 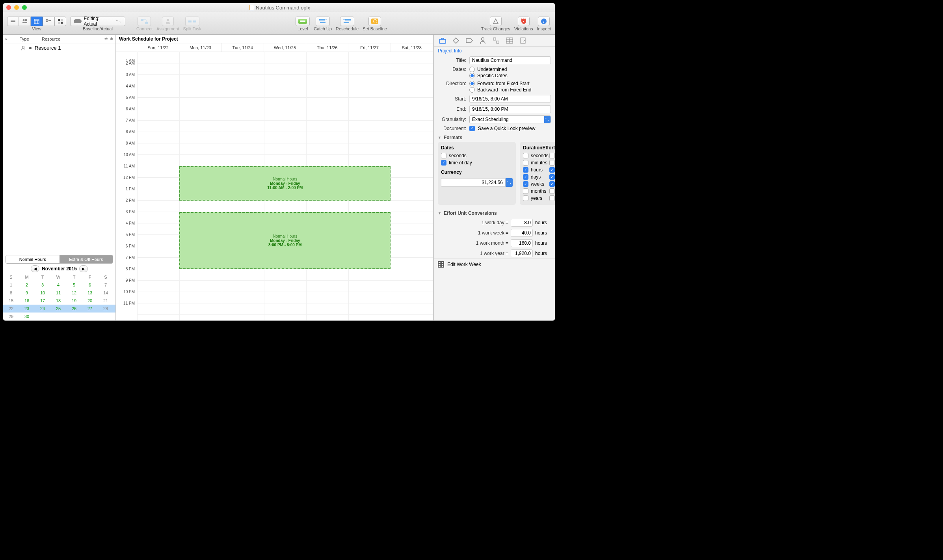 I want to click on assignment-button, so click(x=168, y=21).